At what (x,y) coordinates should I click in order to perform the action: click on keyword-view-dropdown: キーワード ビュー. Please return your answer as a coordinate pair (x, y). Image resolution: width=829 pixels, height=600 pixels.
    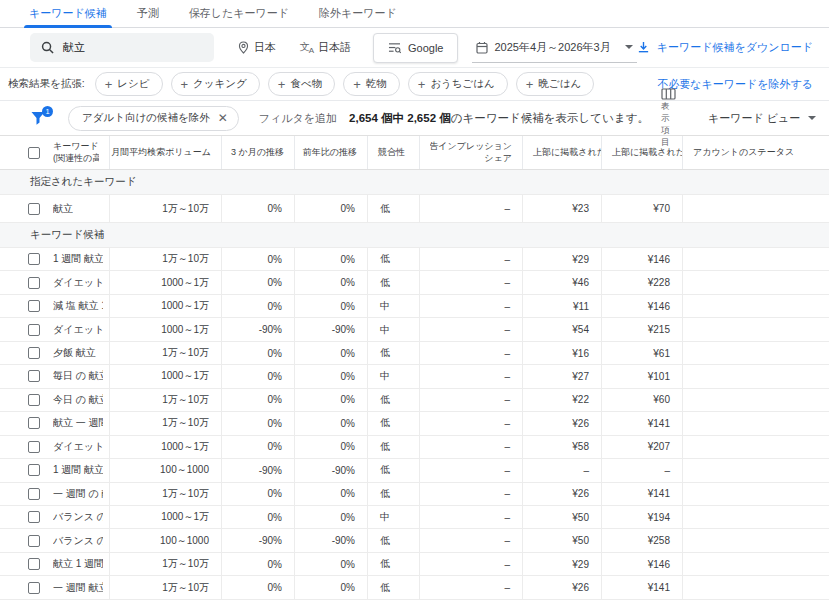
    Looking at the image, I should click on (762, 118).